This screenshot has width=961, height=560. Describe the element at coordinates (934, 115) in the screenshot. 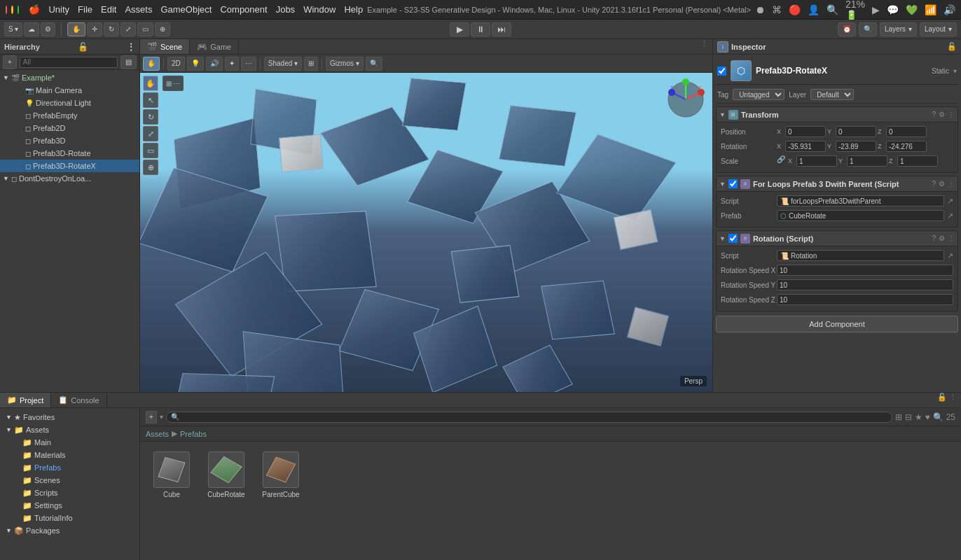

I see `transform-question: ?` at that location.